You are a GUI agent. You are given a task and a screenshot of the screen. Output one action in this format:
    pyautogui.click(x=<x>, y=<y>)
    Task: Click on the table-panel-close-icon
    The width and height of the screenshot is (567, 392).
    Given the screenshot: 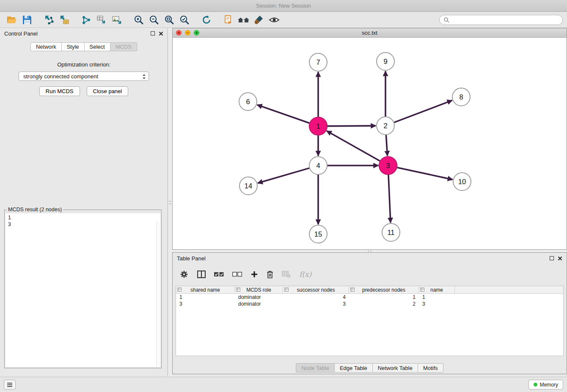 What is the action you would take?
    pyautogui.click(x=560, y=258)
    